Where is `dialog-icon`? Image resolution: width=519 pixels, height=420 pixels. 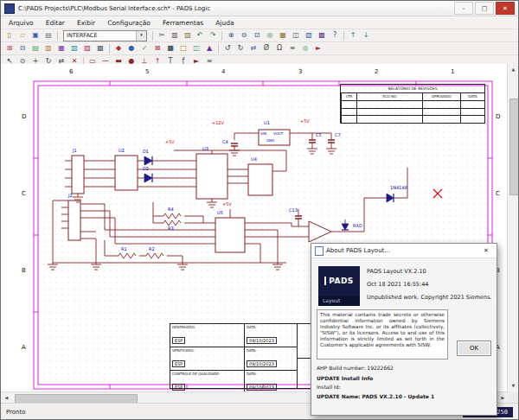 dialog-icon is located at coordinates (319, 251).